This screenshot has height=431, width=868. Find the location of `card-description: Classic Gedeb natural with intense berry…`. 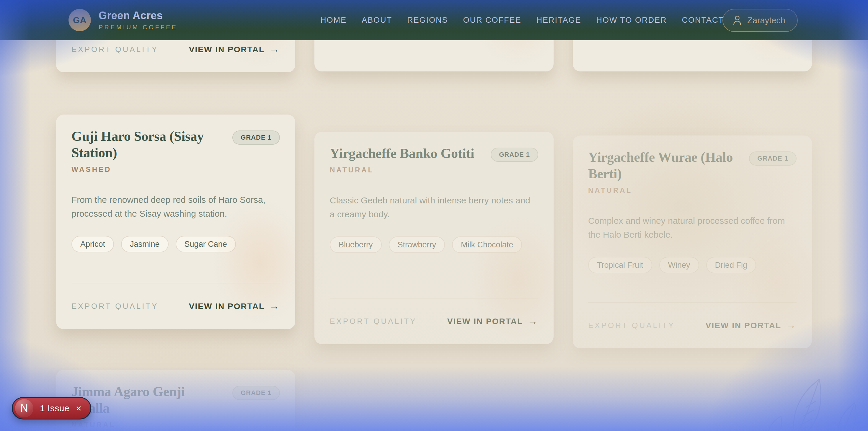

card-description: Classic Gedeb natural with intense berry… is located at coordinates (433, 208).